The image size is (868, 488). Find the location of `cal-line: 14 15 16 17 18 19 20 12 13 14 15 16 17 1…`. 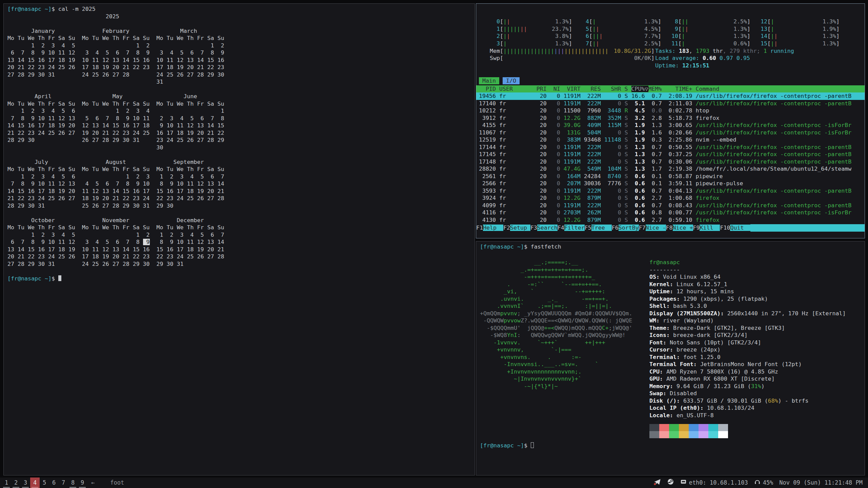

cal-line: 14 15 16 17 18 19 20 12 13 14 15 16 17 1… is located at coordinates (241, 126).